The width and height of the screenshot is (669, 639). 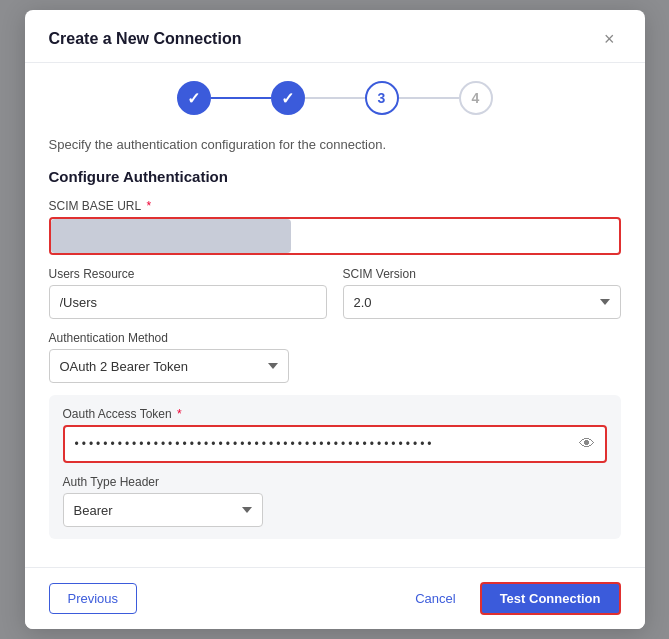 I want to click on toggle-password-icon: 👁︎, so click(x=587, y=444).